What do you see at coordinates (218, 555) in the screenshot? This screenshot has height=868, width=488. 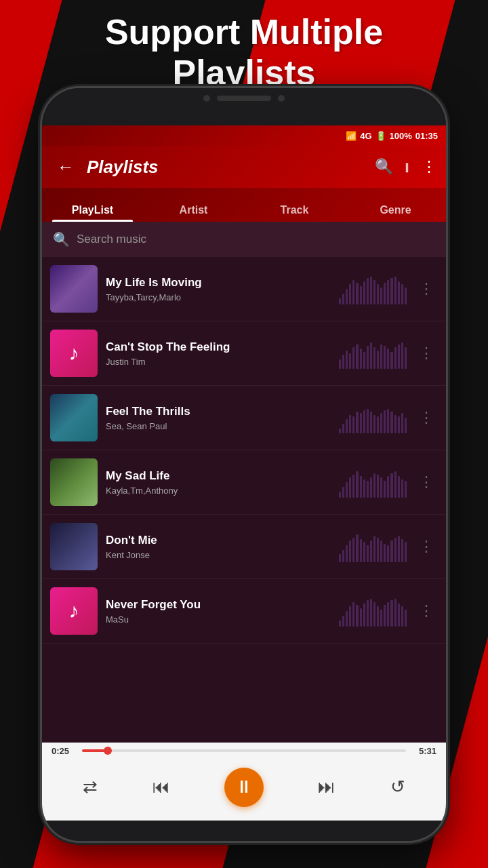 I see `track-artist: Kent Jonse` at bounding box center [218, 555].